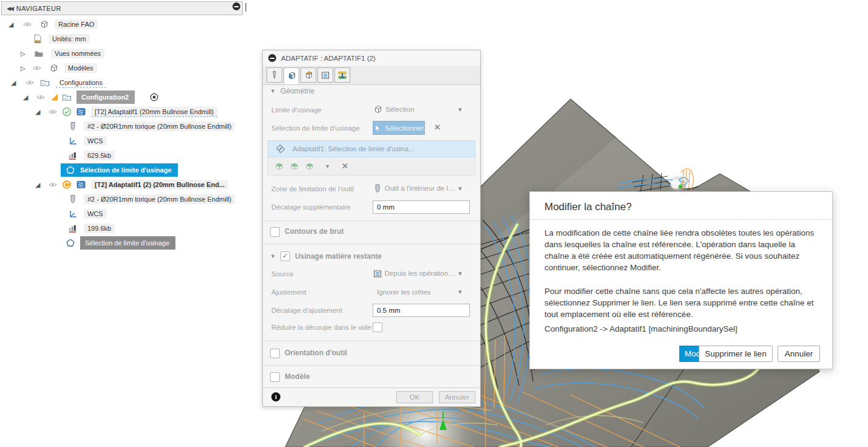 This screenshot has width=868, height=447. What do you see at coordinates (81, 83) in the screenshot?
I see `tree-item-label: Configurations` at bounding box center [81, 83].